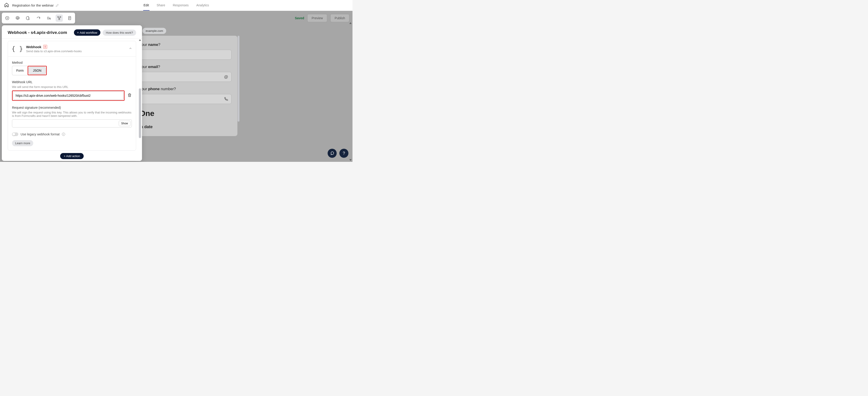  Describe the element at coordinates (131, 49) in the screenshot. I see `chevron-up-icon` at that location.